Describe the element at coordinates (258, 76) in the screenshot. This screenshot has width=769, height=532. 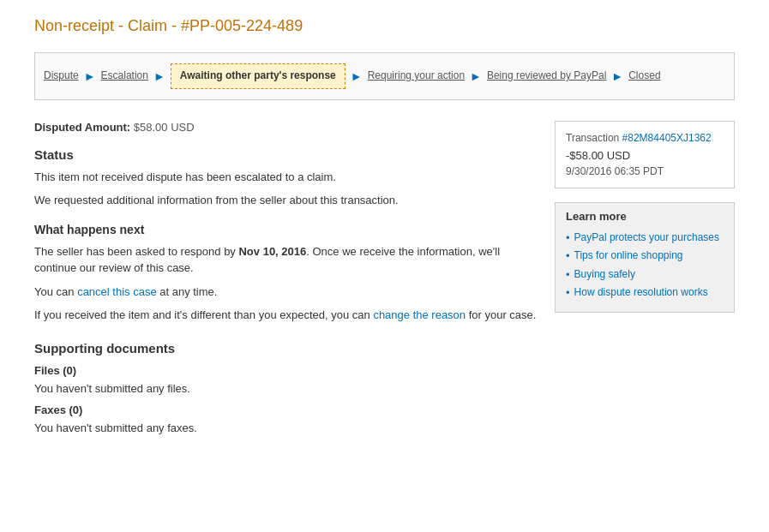
I see `step-awaiting-label: Awaiting other party's response` at that location.